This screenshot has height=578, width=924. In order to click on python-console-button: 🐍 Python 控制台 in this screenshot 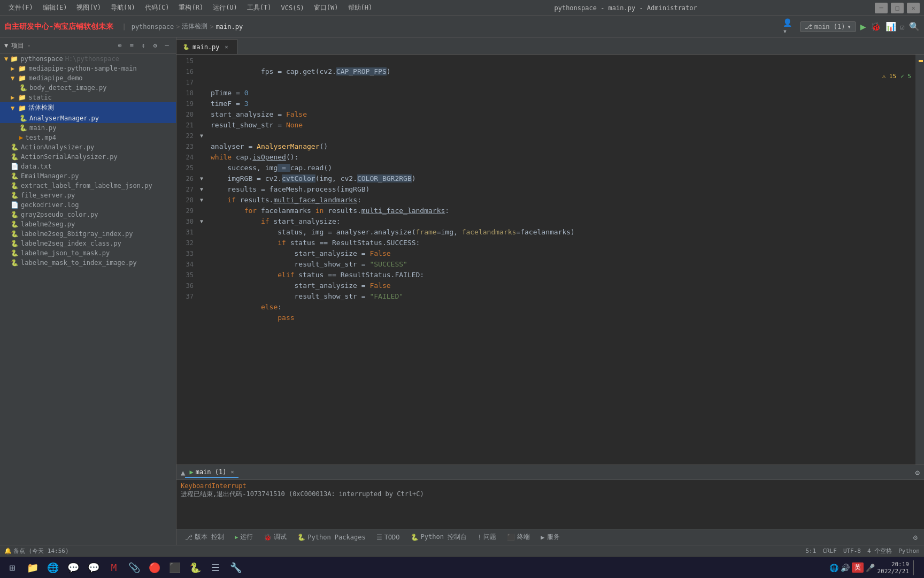, I will do `click(439, 537)`.